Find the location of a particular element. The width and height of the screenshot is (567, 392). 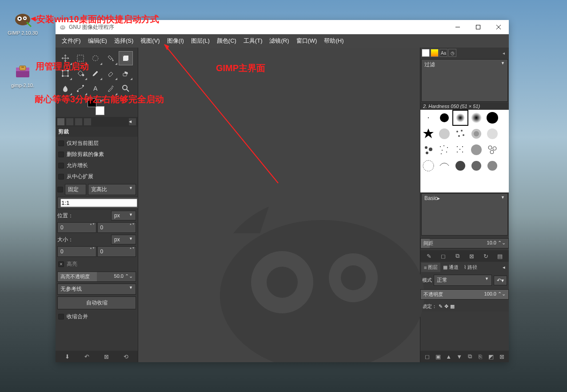

dup-layer-icon: ⧉ is located at coordinates (470, 356).